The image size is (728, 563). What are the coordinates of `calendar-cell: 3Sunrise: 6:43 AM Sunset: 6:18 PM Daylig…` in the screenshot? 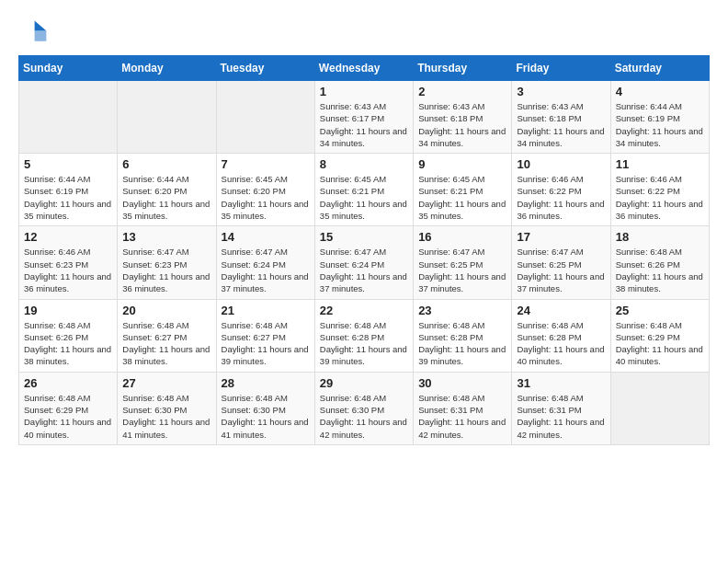 It's located at (561, 118).